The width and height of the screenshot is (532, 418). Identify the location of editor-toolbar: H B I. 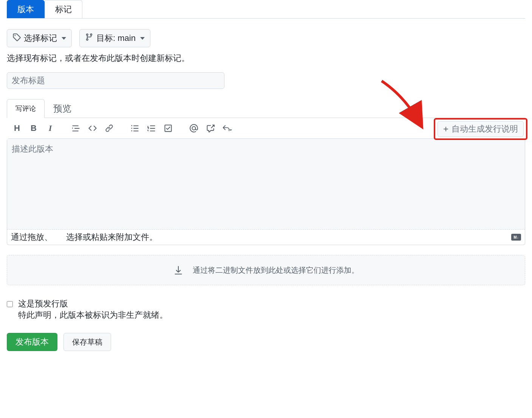
(266, 128).